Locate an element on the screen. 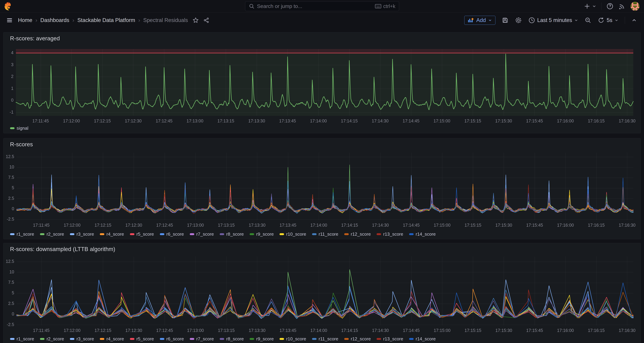 The image size is (644, 343). time-range-picker: Last 5 minutes is located at coordinates (554, 20).